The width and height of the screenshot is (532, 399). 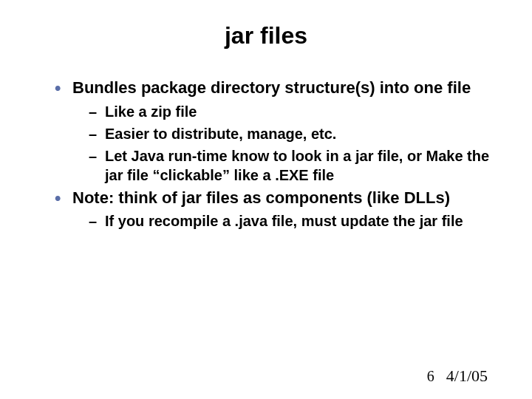 I want to click on sub-bullet-list: If you recompile a .java file, must upda…, so click(x=291, y=221).